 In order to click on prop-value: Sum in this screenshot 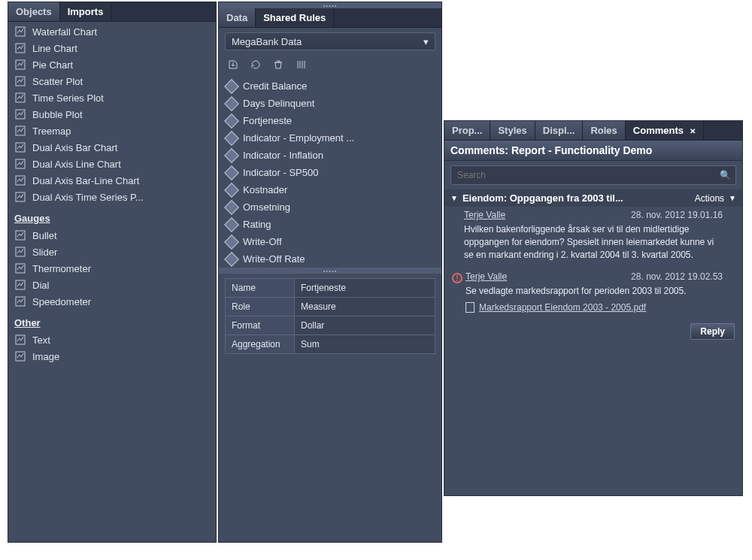, I will do `click(365, 344)`.